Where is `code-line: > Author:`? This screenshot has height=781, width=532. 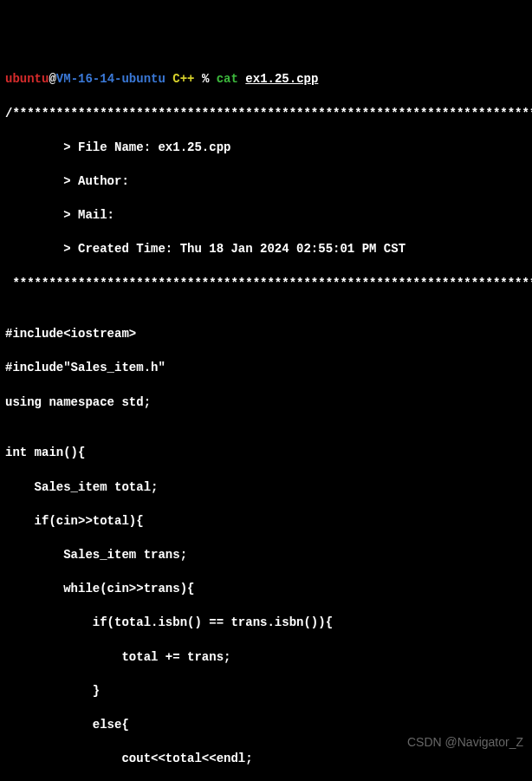
code-line: > Author: is located at coordinates (266, 182).